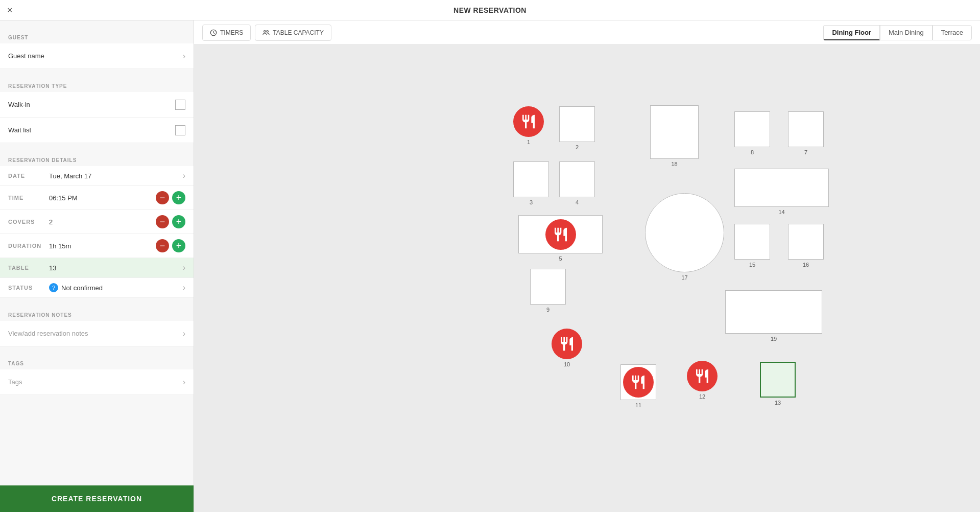 The image size is (980, 512). I want to click on table-label-11: 11, so click(638, 405).